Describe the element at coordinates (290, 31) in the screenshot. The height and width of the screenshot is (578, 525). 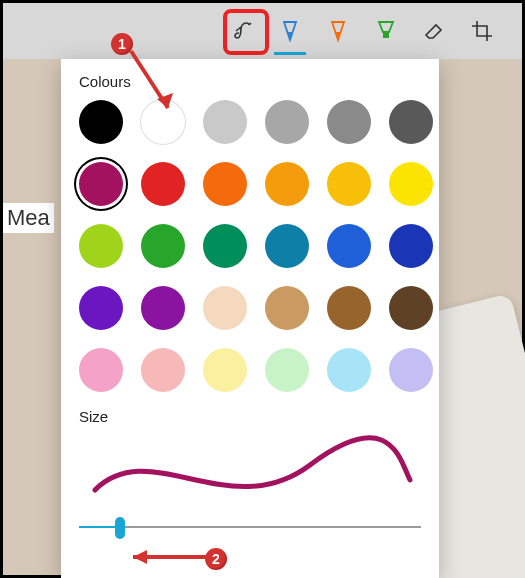
I see `pen-tool` at that location.